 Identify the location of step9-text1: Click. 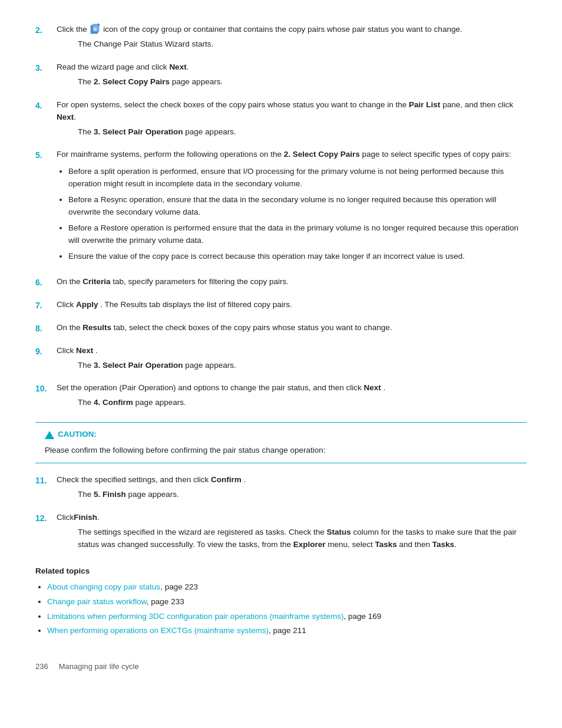
(65, 350).